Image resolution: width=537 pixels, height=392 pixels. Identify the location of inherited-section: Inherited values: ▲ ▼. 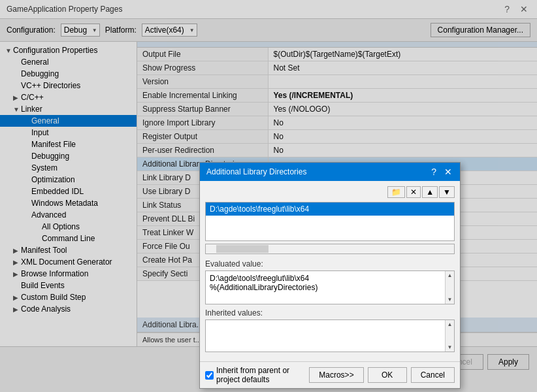
(330, 331).